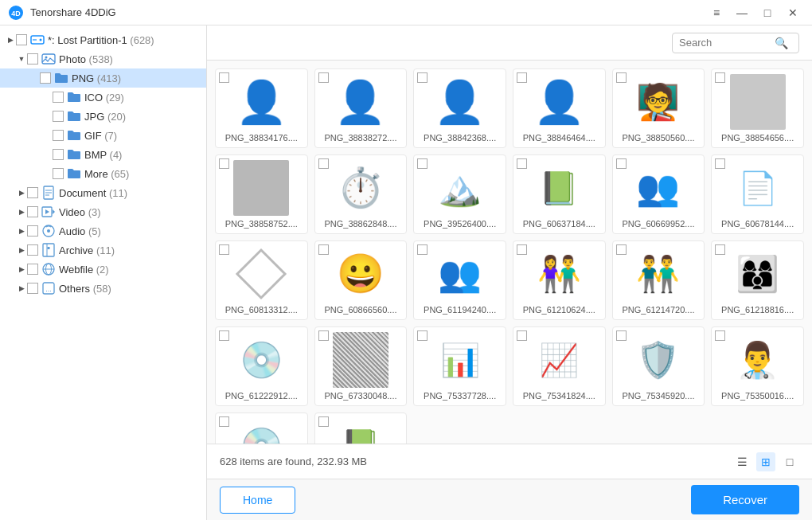  I want to click on file-item: PNG_38854656...., so click(758, 108).